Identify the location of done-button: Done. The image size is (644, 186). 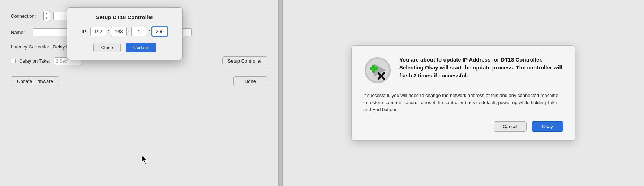
(250, 81).